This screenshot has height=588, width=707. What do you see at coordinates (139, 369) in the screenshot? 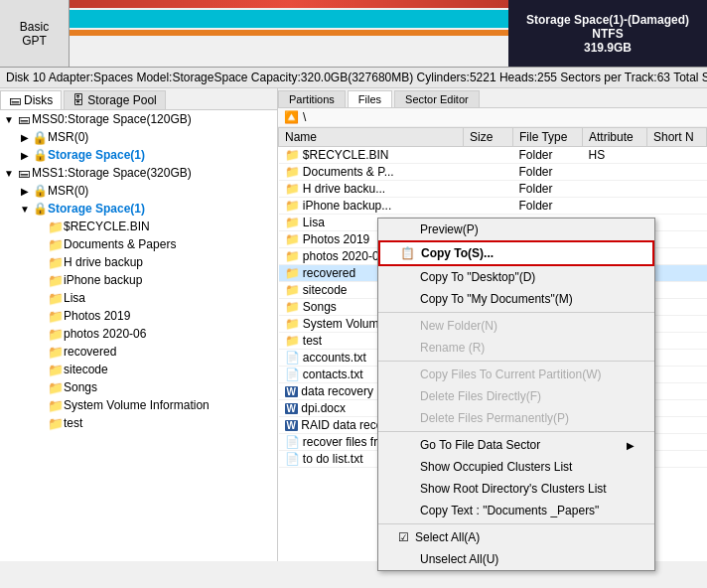
I see `tree-item-sitecode: 📁 sitecode` at bounding box center [139, 369].